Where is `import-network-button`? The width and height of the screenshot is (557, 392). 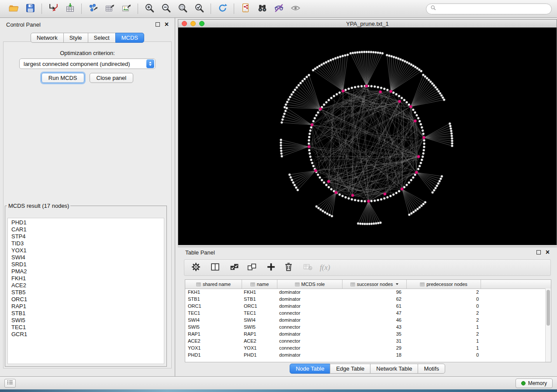 import-network-button is located at coordinates (53, 9).